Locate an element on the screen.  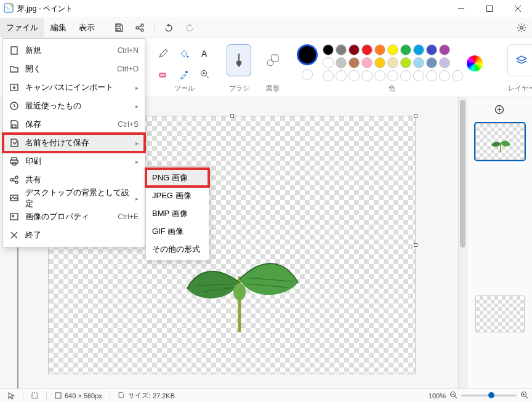
pencil-tool-icon is located at coordinates (163, 54).